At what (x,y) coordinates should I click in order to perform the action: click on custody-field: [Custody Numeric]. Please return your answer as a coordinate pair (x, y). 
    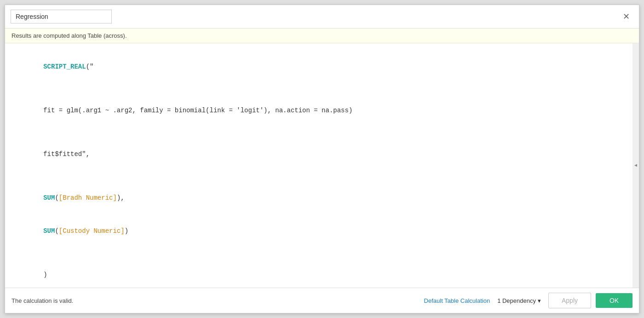
    Looking at the image, I should click on (92, 231).